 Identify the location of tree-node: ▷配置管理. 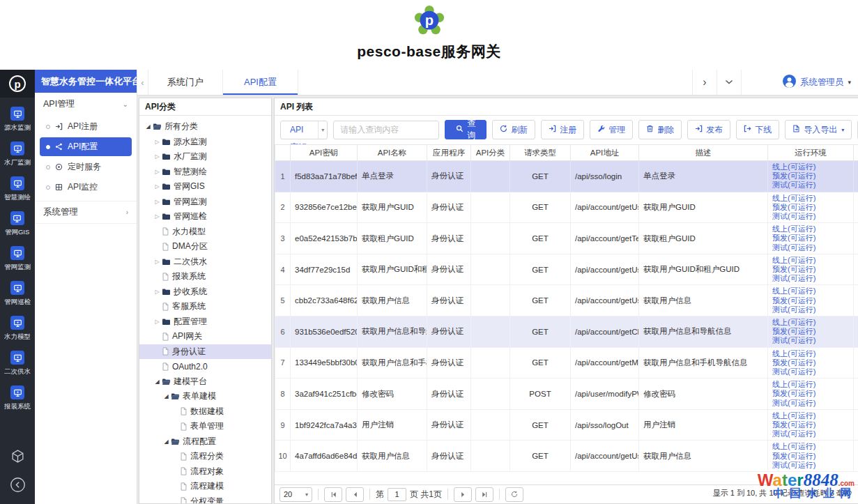
(205, 322).